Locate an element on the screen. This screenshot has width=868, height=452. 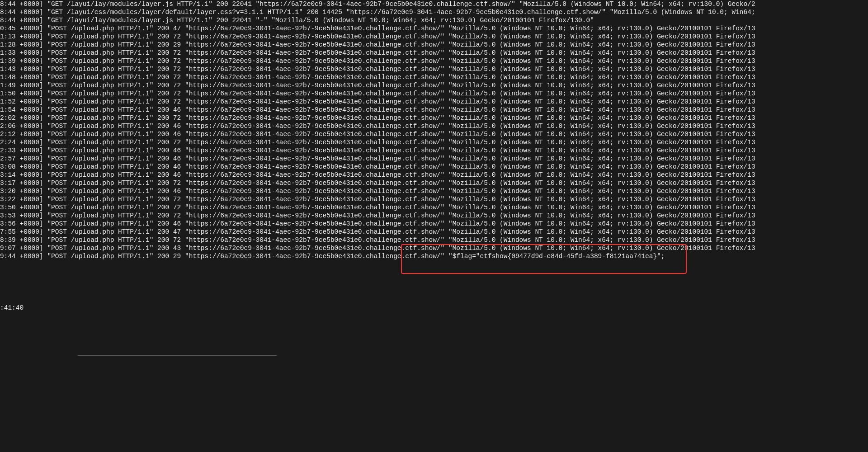
log-line: 2:06 +0000] "POST /upload.php HTTP/1.1" … is located at coordinates (434, 126).